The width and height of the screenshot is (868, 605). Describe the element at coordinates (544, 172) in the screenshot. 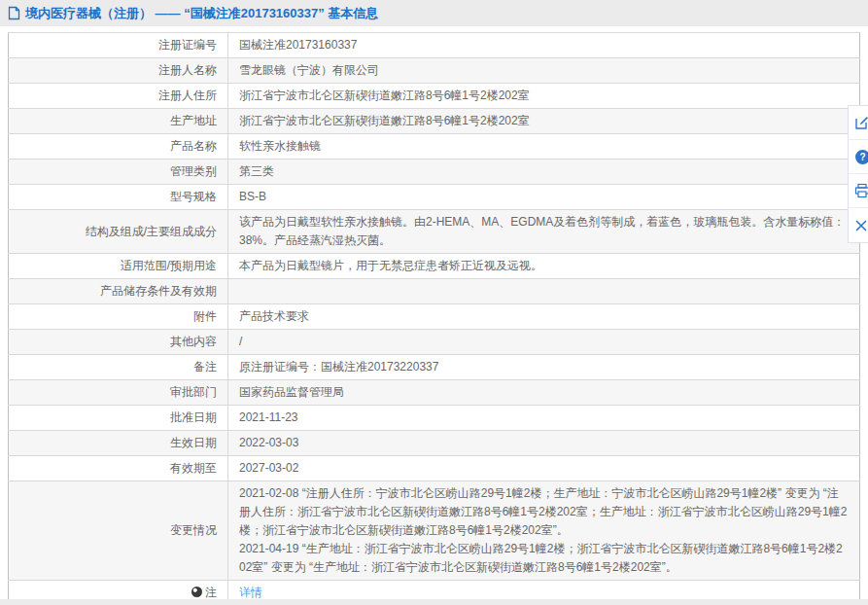

I see `row-value: 第三类` at that location.